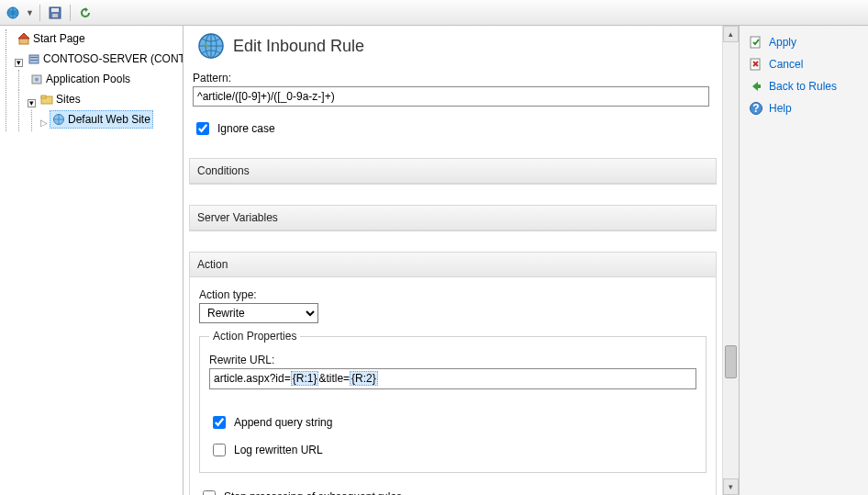 This screenshot has height=495, width=868. I want to click on back-arrow-icon, so click(756, 86).